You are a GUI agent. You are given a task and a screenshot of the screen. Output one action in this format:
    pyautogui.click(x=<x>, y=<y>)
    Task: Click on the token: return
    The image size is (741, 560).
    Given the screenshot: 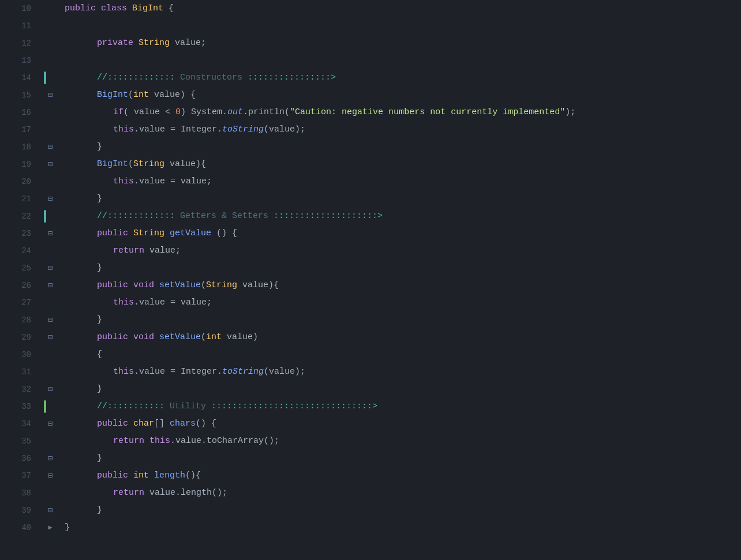 What is the action you would take?
    pyautogui.click(x=132, y=441)
    